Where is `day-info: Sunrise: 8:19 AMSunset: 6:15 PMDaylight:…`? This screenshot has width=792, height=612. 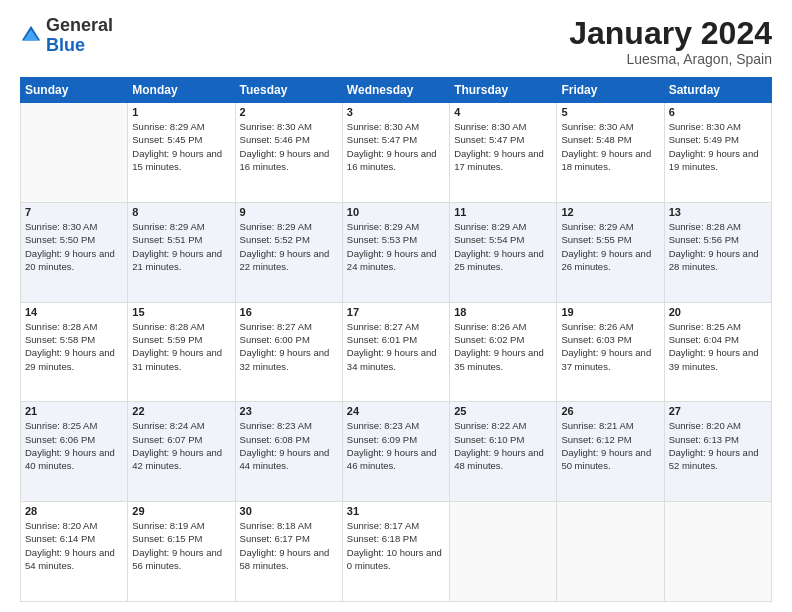
day-info: Sunrise: 8:19 AMSunset: 6:15 PMDaylight:… is located at coordinates (181, 546).